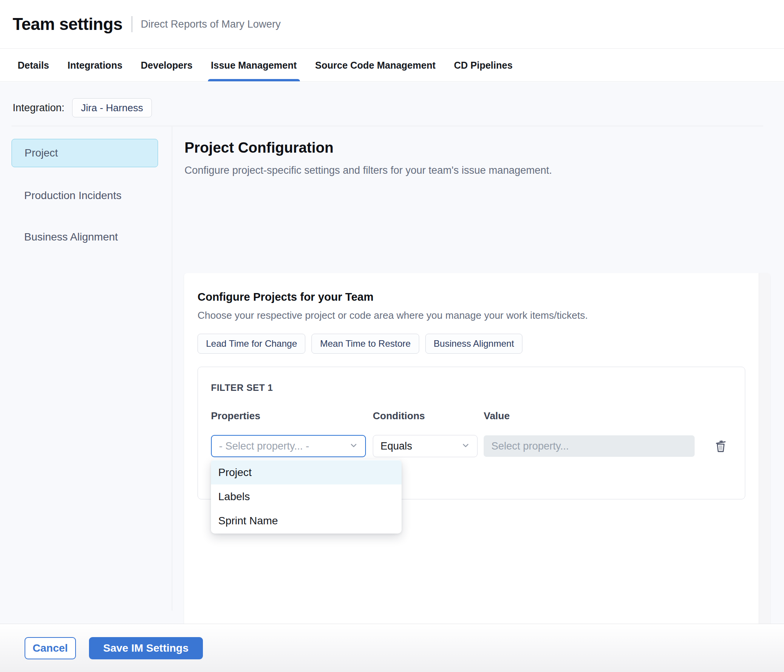  What do you see at coordinates (68, 24) in the screenshot?
I see `page-title: Team settings` at bounding box center [68, 24].